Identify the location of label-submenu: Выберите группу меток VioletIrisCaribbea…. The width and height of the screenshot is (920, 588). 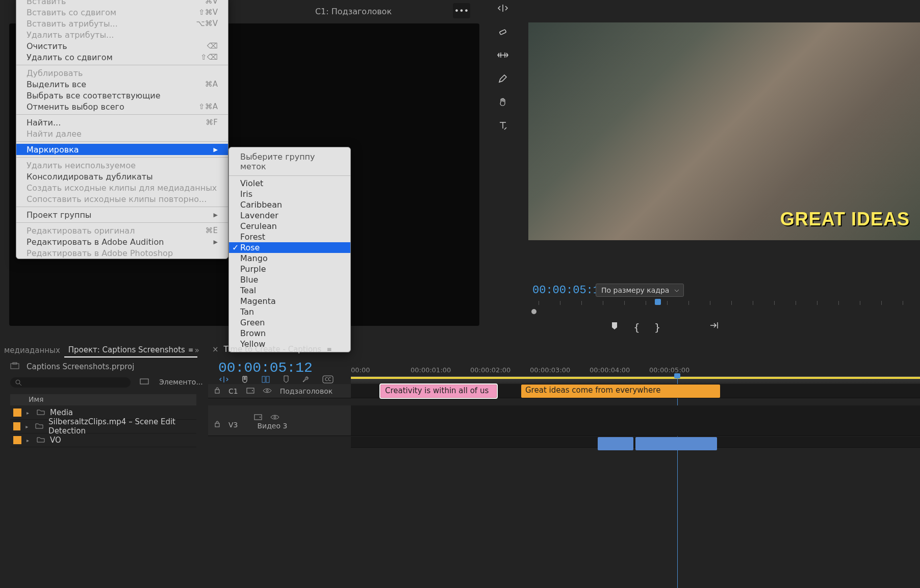
(290, 250).